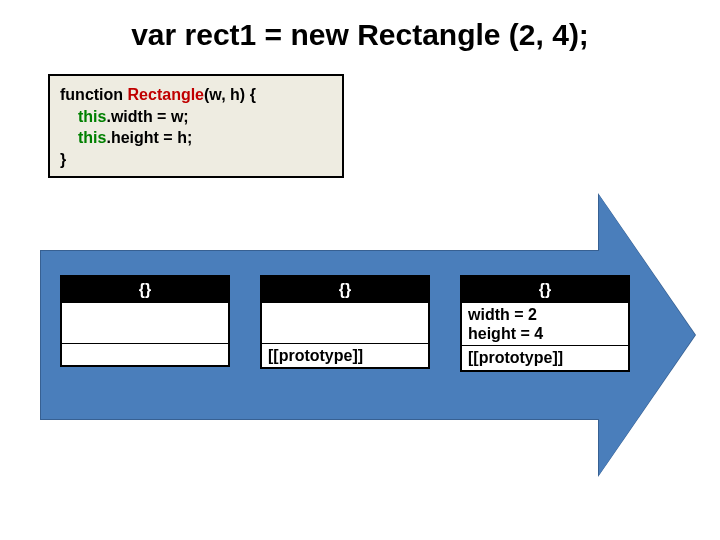 Image resolution: width=720 pixels, height=540 pixels. I want to click on new-keyword: new, so click(319, 34).